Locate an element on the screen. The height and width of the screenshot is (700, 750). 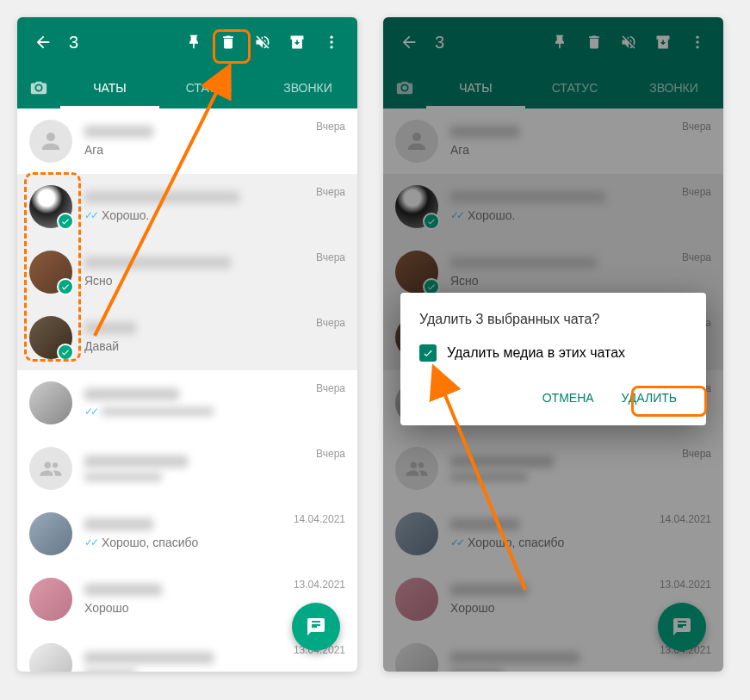
chat-message: Хорошо is located at coordinates (189, 608).